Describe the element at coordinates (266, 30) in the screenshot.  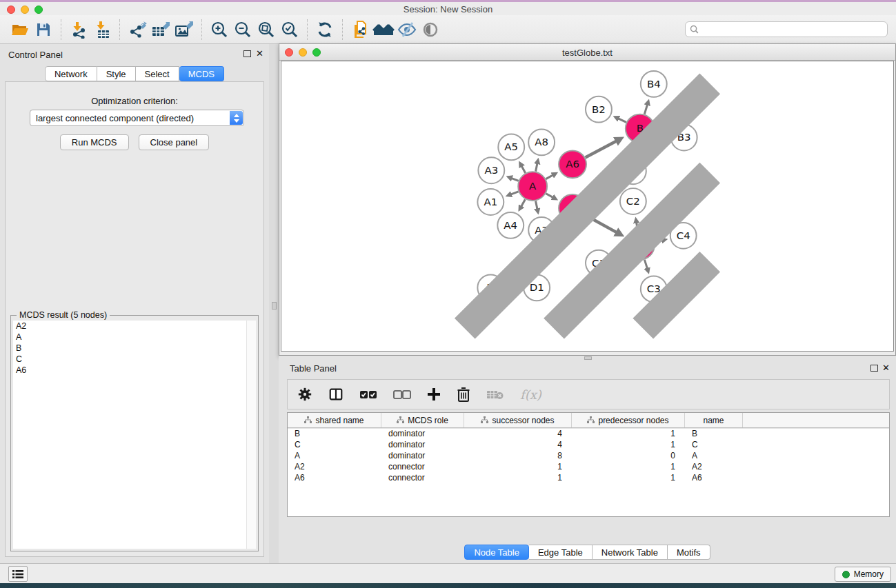
I see `zoom-fit-button` at that location.